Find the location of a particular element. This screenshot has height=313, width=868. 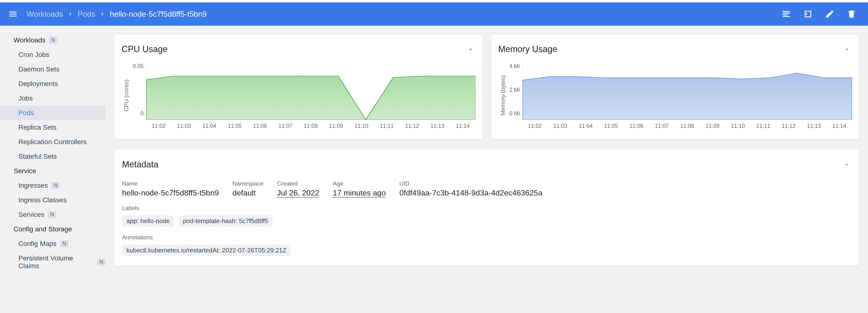

sidebar-section-label: Config and Storage is located at coordinates (42, 229).